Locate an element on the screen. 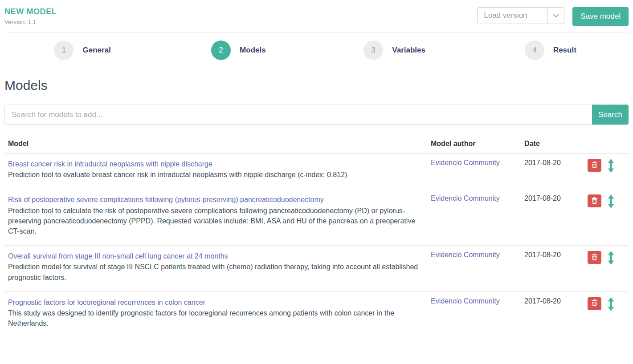 This screenshot has height=364, width=633. version-label: Version: 1.1 is located at coordinates (30, 22).